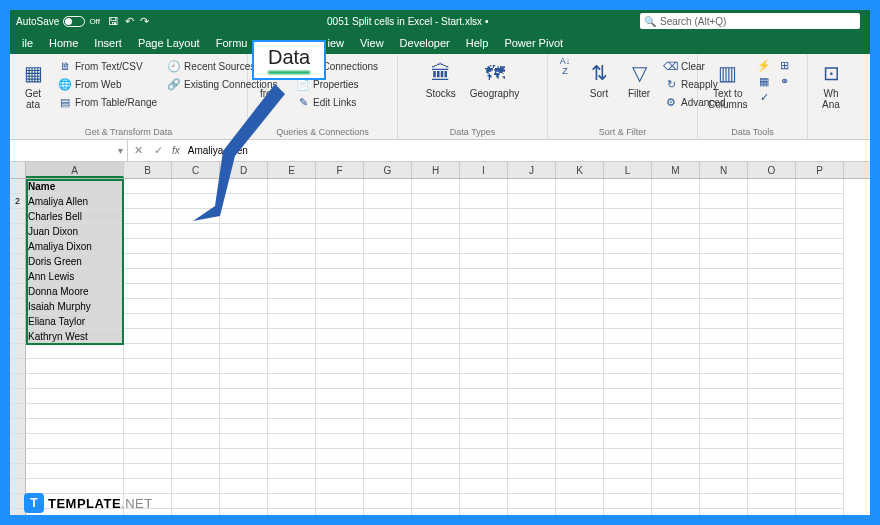 The height and width of the screenshot is (525, 880). What do you see at coordinates (639, 92) in the screenshot?
I see `filter-button: ▽Filter` at bounding box center [639, 92].